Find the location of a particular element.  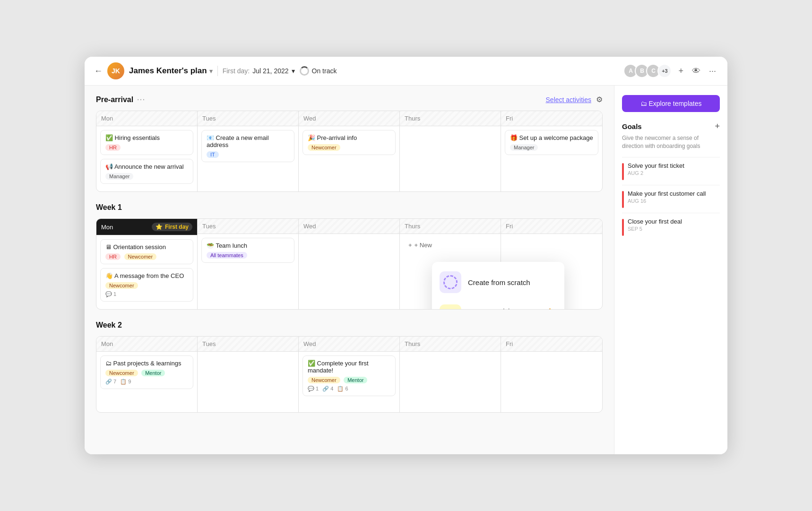

first-day-badge: First day: Jul 21, 2022 ▾ is located at coordinates (259, 71).